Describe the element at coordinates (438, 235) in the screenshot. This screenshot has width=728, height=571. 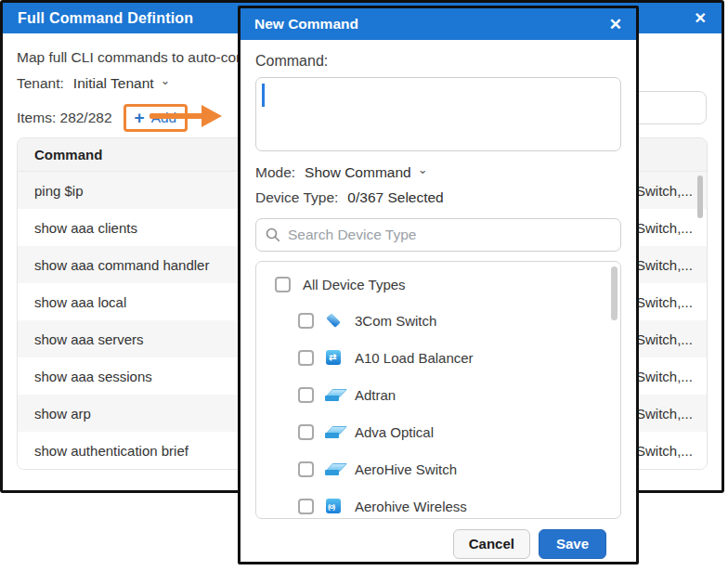
I see `device-search-box` at that location.